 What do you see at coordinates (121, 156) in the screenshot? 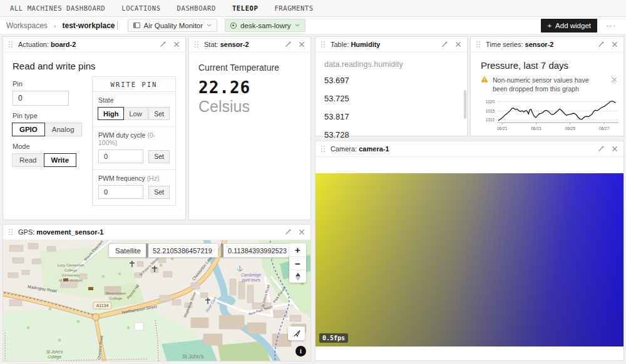
I see `pwm-duty-input` at bounding box center [121, 156].